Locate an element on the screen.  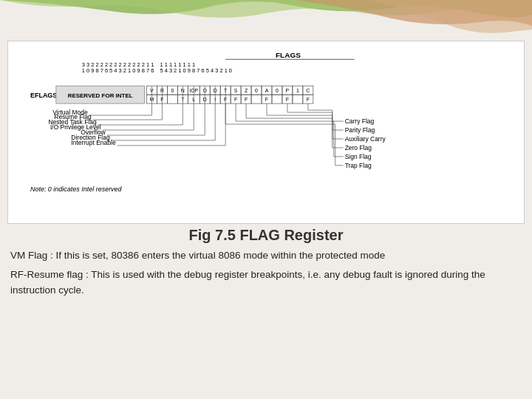
svg-text: FLAGS is located at coordinates (288, 55).